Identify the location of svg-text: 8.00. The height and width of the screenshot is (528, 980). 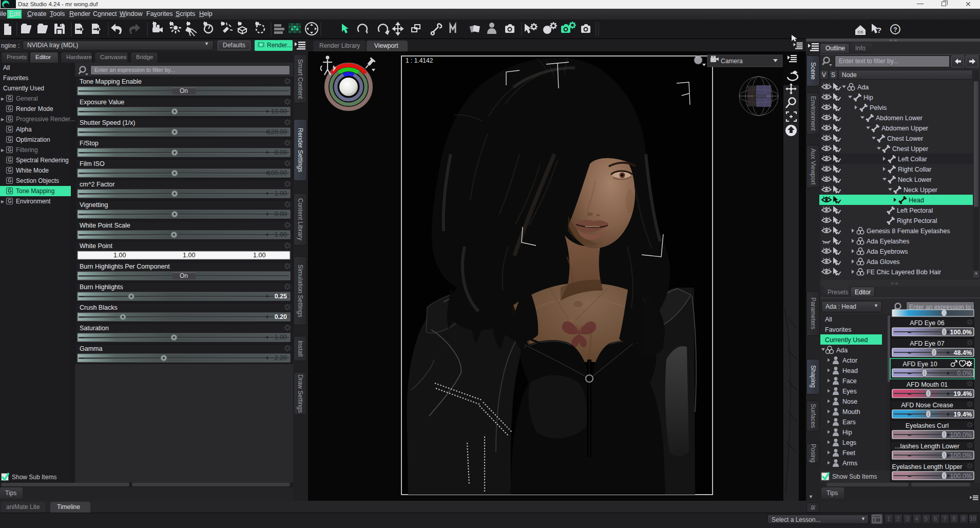
(281, 153).